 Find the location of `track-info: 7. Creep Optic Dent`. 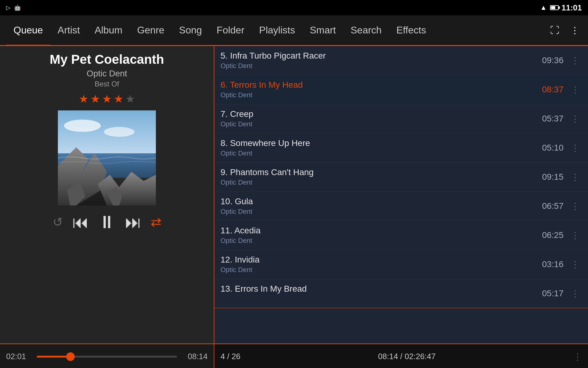

track-info: 7. Creep Optic Dent is located at coordinates (380, 119).